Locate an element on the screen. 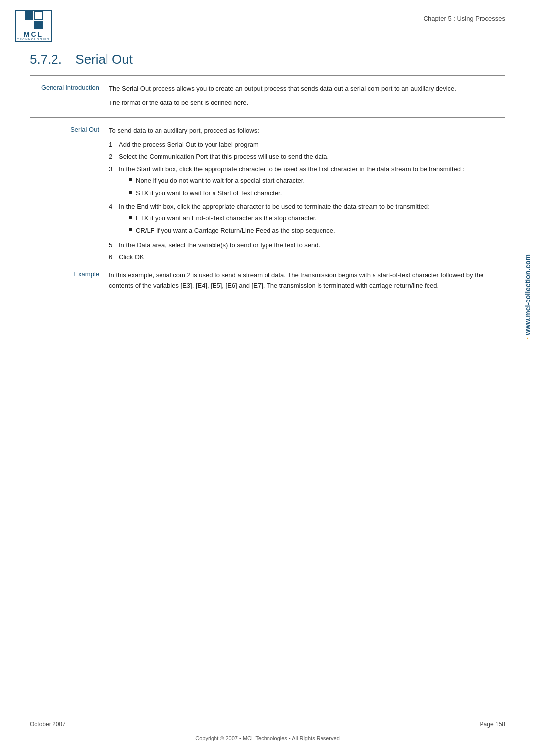 This screenshot has height=756, width=535. step-4-content: In the End with box, click the appropria… is located at coordinates (312, 220).